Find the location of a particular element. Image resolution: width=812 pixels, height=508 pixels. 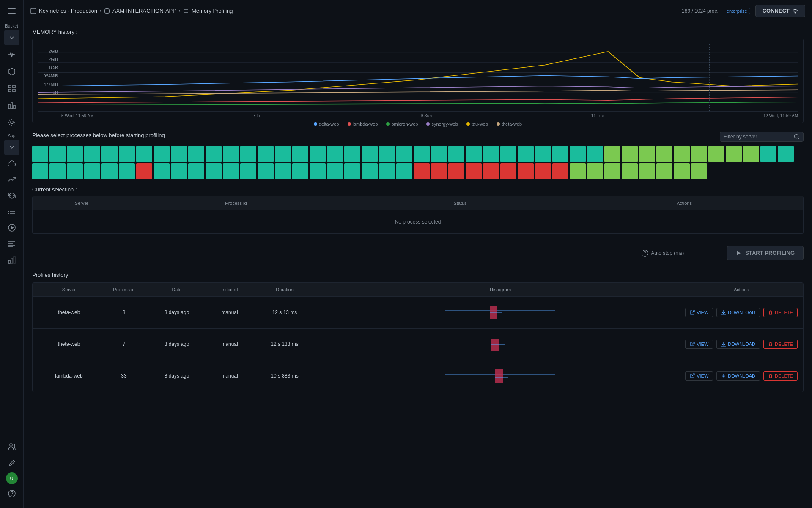

connect-button: CONNECT is located at coordinates (780, 11).